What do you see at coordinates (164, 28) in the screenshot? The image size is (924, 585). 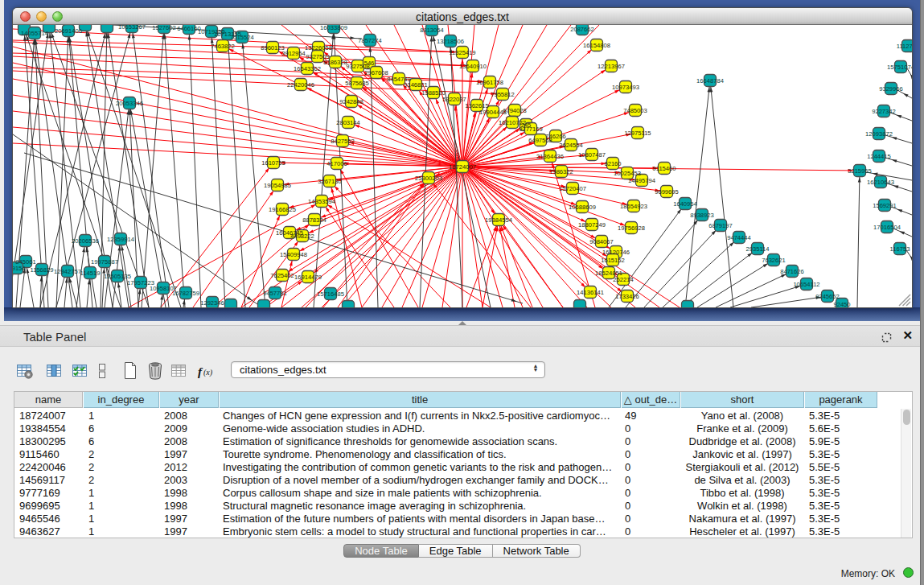 I see `svg-text: 1527602` at bounding box center [164, 28].